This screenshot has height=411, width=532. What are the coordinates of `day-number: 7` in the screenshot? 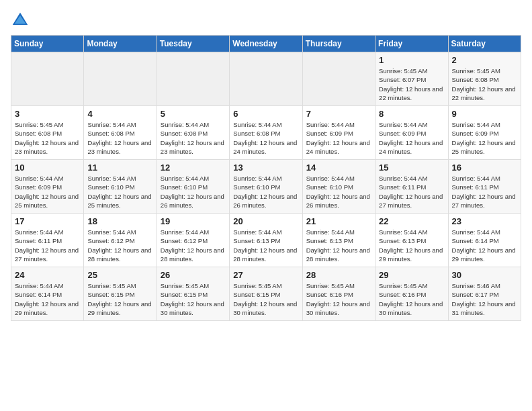 It's located at (339, 114).